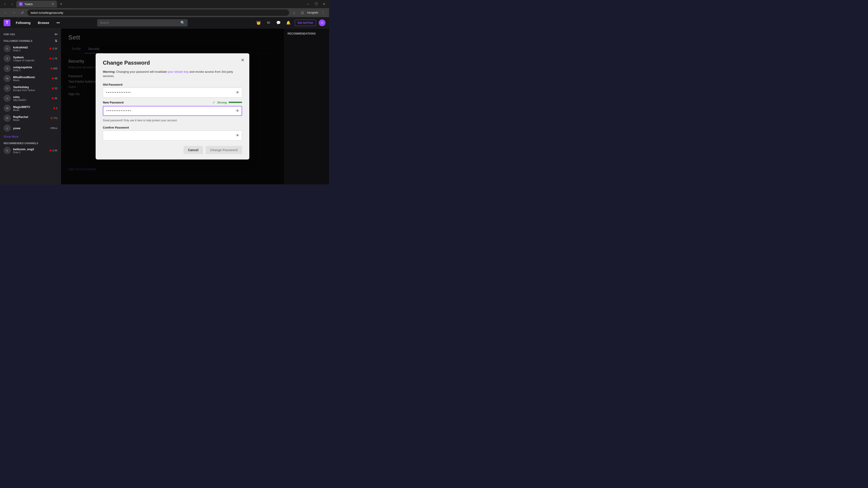 Image resolution: width=868 pixels, height=488 pixels. I want to click on new-tab-button: +, so click(61, 4).